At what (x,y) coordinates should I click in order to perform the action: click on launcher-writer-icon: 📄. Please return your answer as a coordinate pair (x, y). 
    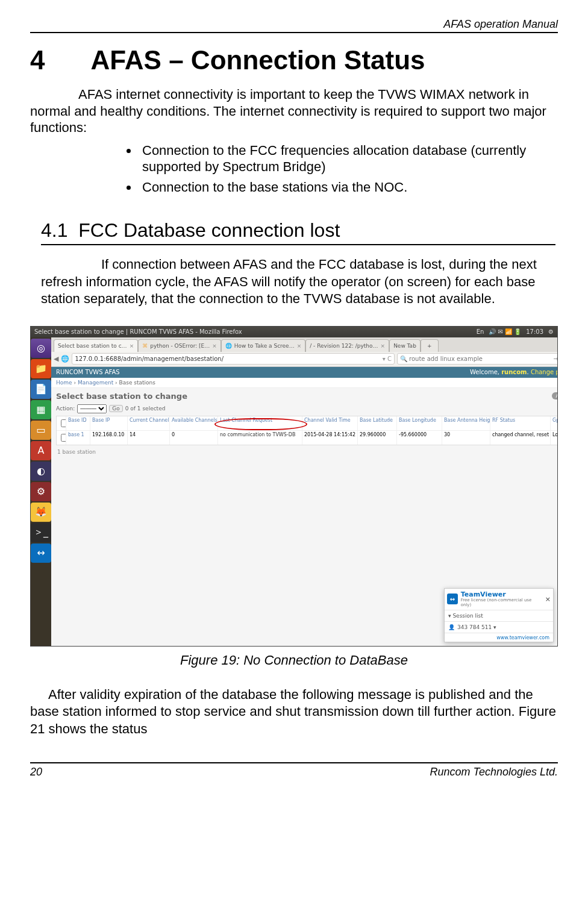
    Looking at the image, I should click on (41, 389).